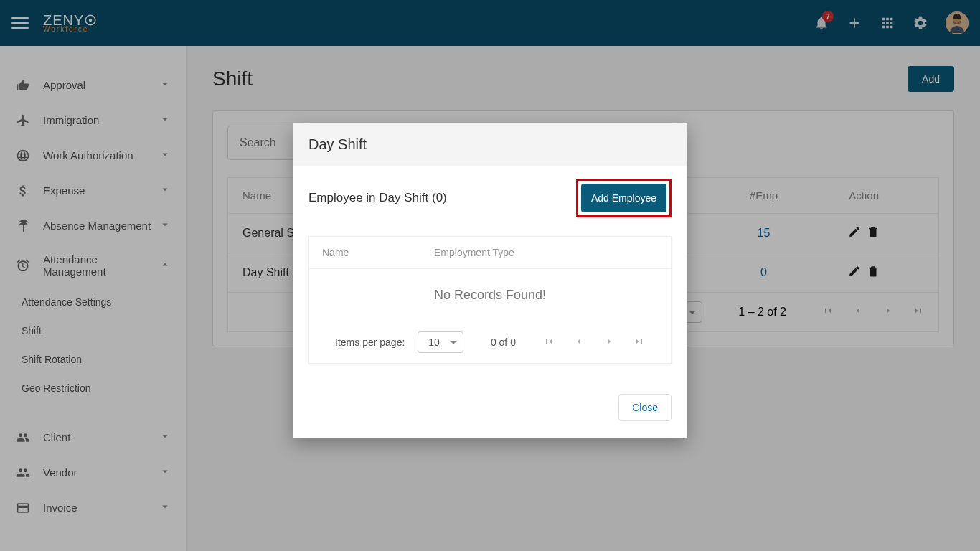 The width and height of the screenshot is (980, 551). What do you see at coordinates (370, 342) in the screenshot?
I see `modal-items-label: Items per page:` at bounding box center [370, 342].